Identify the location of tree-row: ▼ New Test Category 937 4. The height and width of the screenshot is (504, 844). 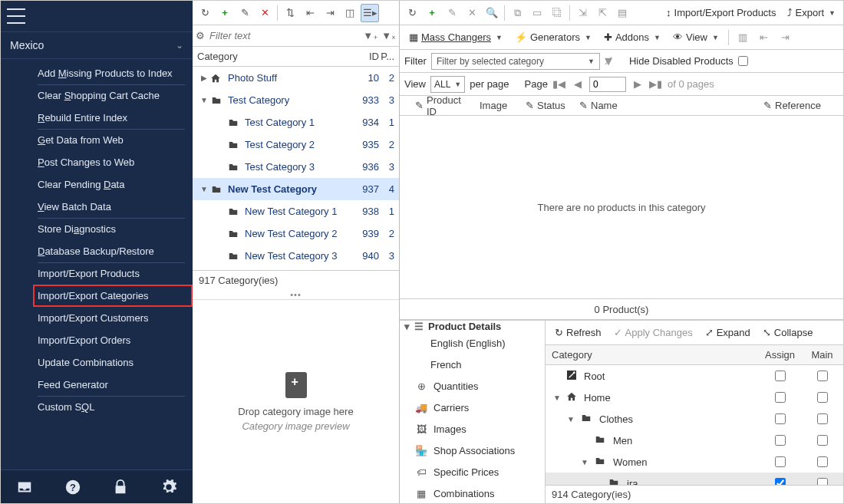
(296, 189).